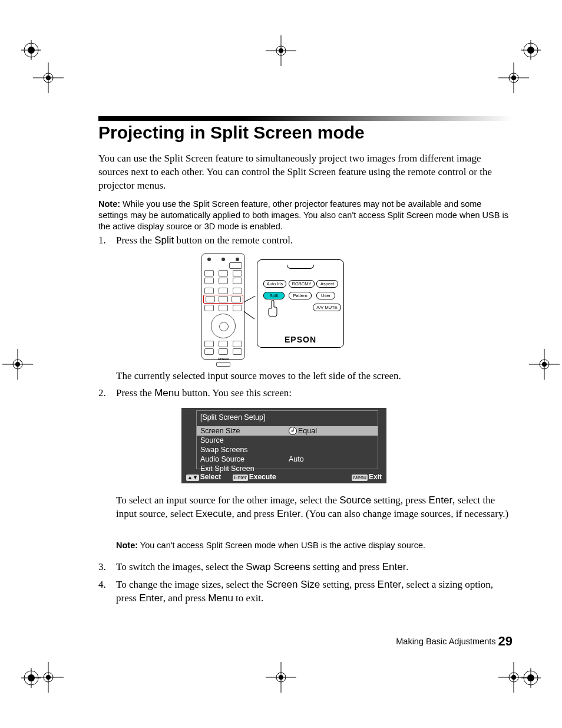 This screenshot has height=728, width=562. What do you see at coordinates (293, 431) in the screenshot?
I see `return-icon: ↲` at bounding box center [293, 431].